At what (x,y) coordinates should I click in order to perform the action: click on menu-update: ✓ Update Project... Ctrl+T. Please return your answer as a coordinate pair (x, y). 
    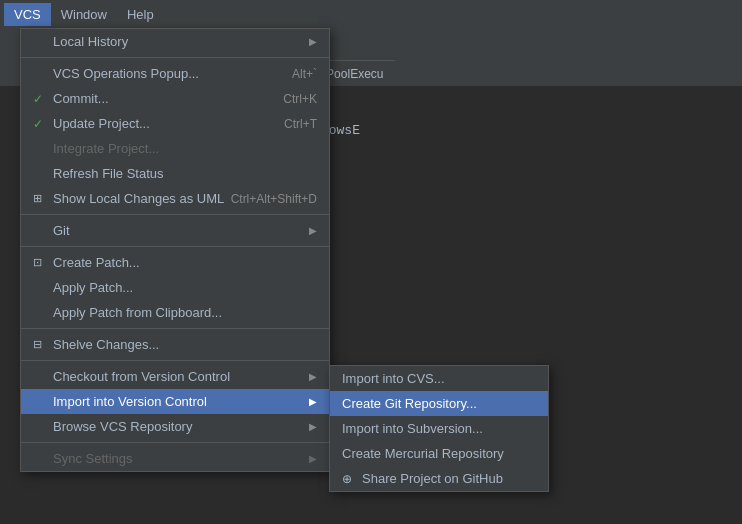
    Looking at the image, I should click on (175, 124).